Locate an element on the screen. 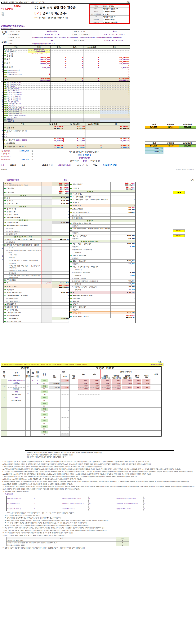 This screenshot has width=196, height=644. member-amount-cell: #REF!#REF! is located at coordinates (84, 382).